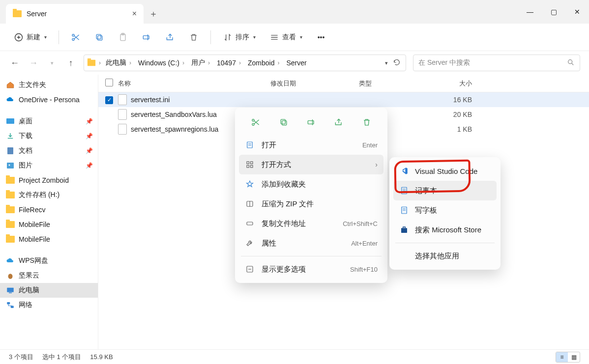  What do you see at coordinates (296, 63) in the screenshot?
I see `breadcrumb-item: Server` at bounding box center [296, 63].